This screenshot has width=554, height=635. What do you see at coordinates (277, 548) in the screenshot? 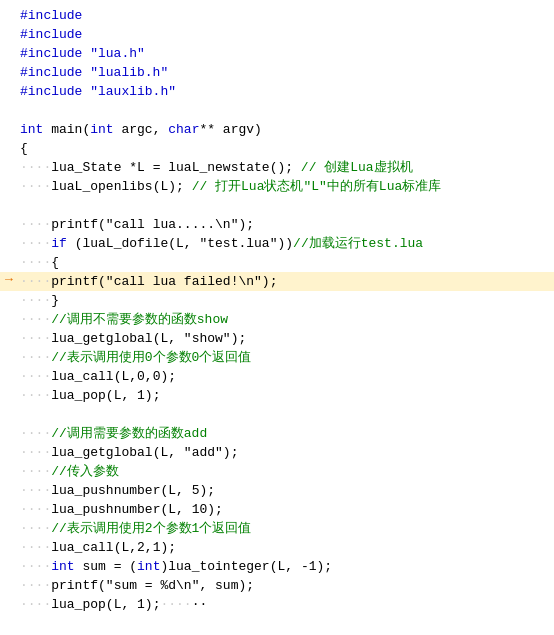
I see `code-line: ····lua_call(L,2,1);` at bounding box center [277, 548].